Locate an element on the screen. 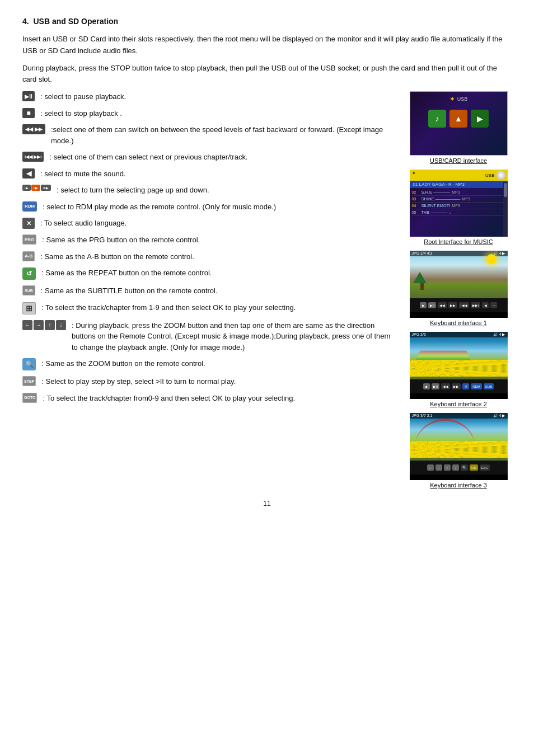 The image size is (534, 756). subtitle-icon: SUB is located at coordinates (29, 290).